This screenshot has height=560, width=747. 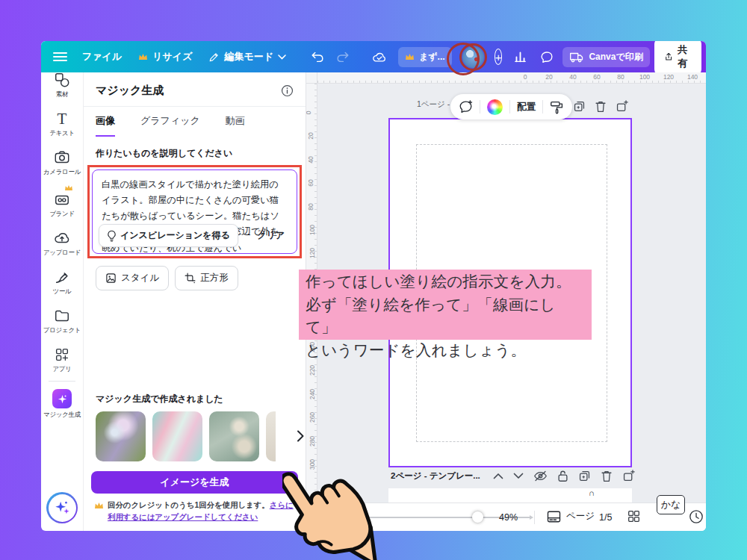 What do you see at coordinates (506, 517) in the screenshot?
I see `status-bar: 49% ページ 1/5` at bounding box center [506, 517].